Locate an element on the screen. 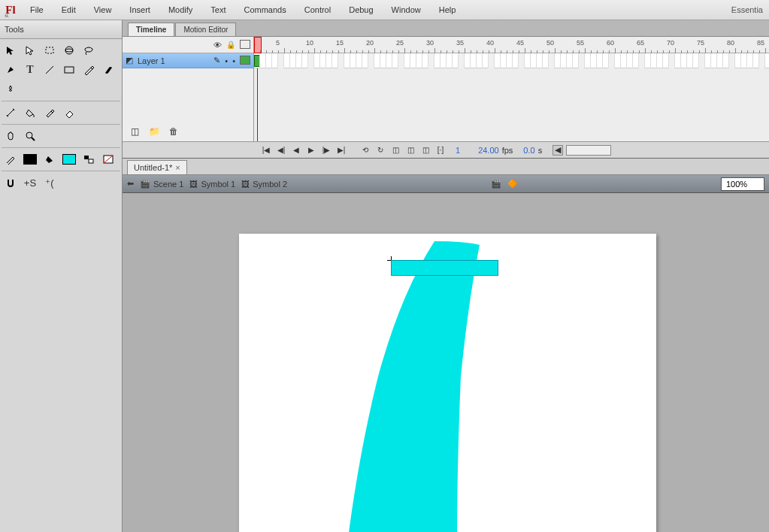 The image size is (769, 532). tab-motion-editor: Motion Editor is located at coordinates (206, 29).